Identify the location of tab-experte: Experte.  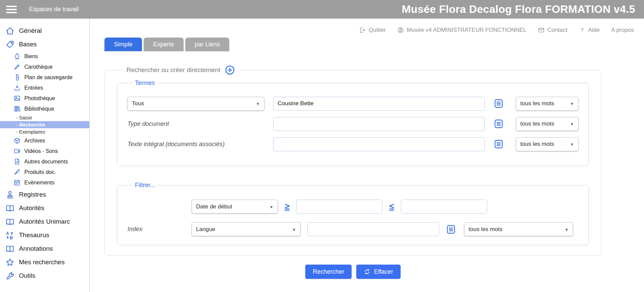
(164, 44).